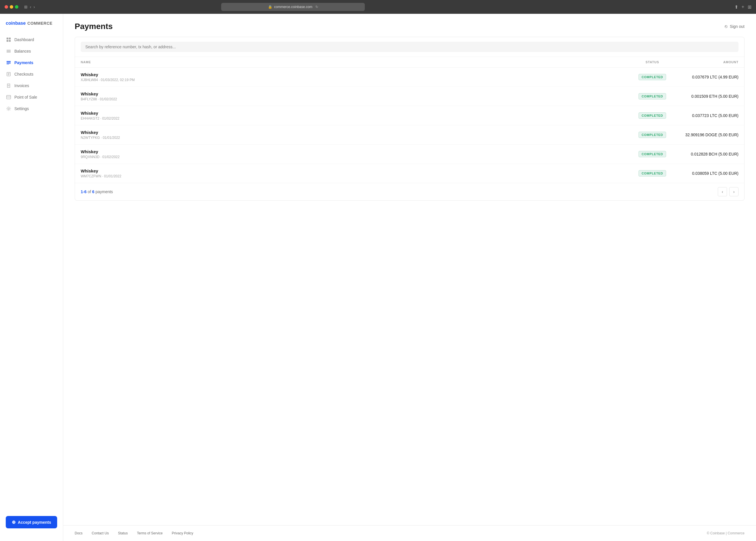  Describe the element at coordinates (652, 62) in the screenshot. I see `col-header-status: STATUS` at that location.